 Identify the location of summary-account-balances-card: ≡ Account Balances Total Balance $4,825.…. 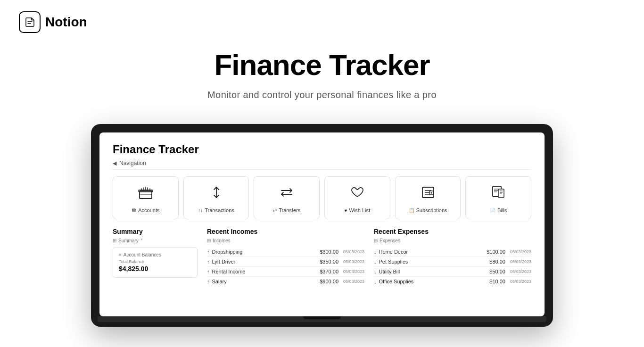
(155, 262).